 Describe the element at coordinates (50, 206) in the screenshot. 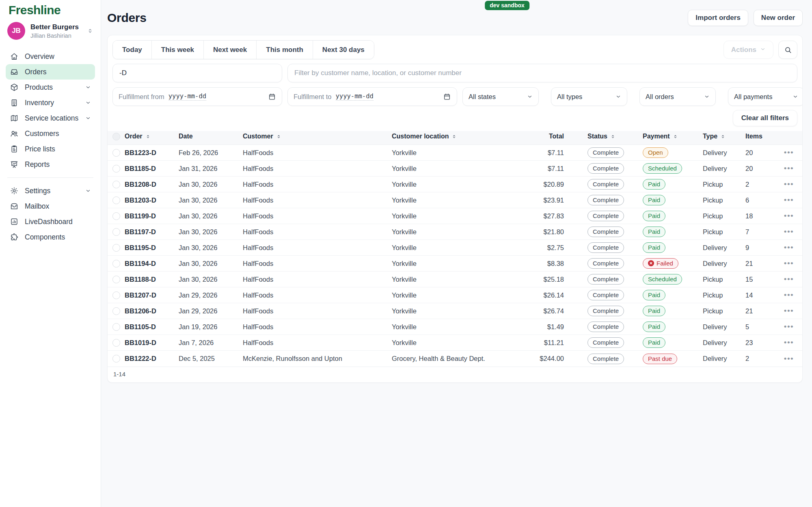

I see `sidebar-item-mailbox: Mailbox` at that location.